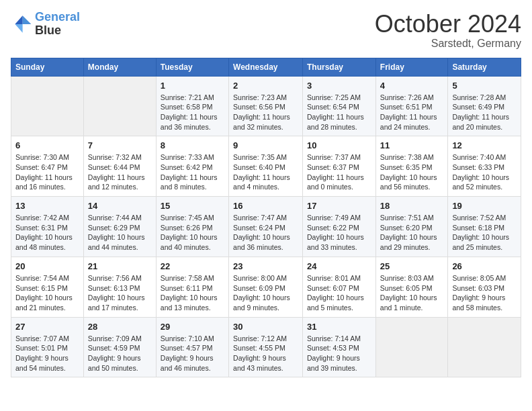 The image size is (532, 411). Describe the element at coordinates (340, 106) in the screenshot. I see `calendar-cell: 3Sunrise: 7:25 AM Sunset: 6:54 PM Daylig…` at that location.